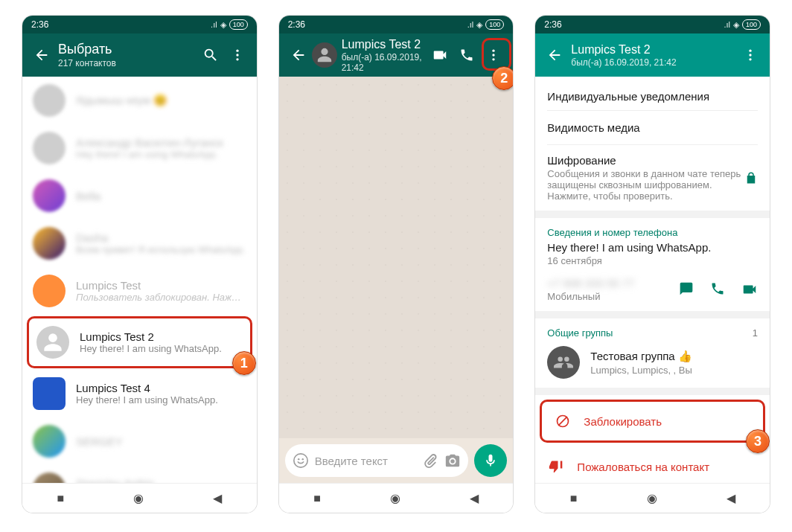 The image size is (792, 532). What do you see at coordinates (211, 55) in the screenshot?
I see `search-icon` at bounding box center [211, 55].